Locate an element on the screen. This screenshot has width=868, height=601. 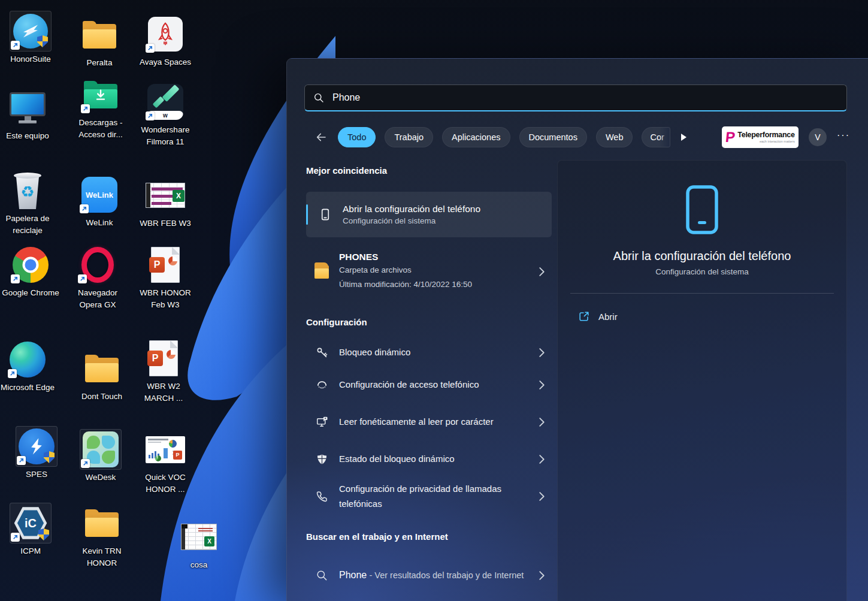
desktop-icon-papelera: ♻ Papelera de reciclaje is located at coordinates (28, 204).